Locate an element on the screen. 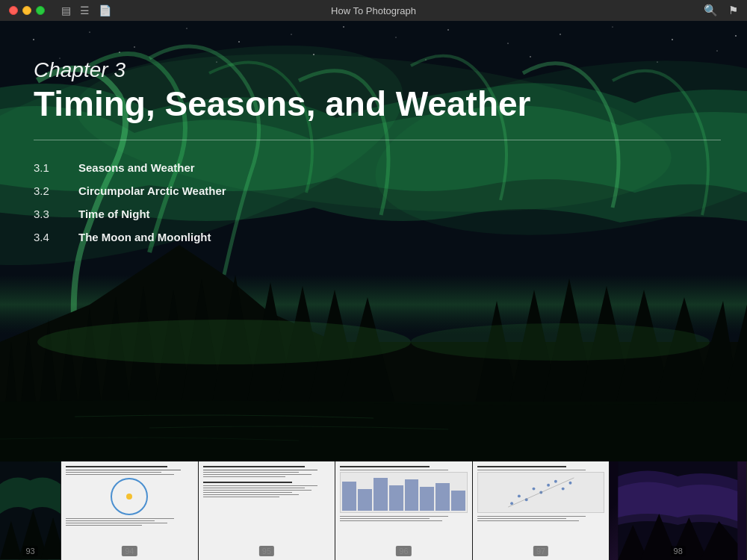  page-number-95: 95 is located at coordinates (267, 551).